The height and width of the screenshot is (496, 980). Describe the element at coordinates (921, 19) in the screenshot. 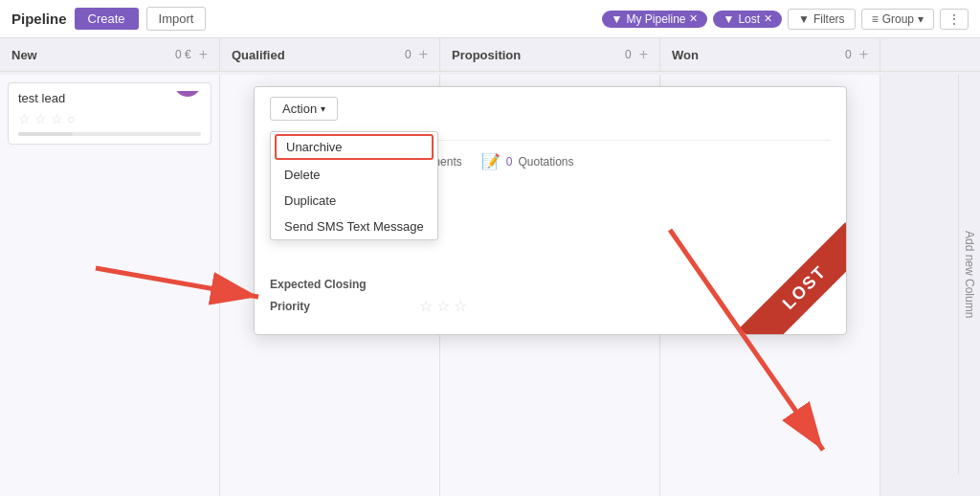

I see `chevron-down-icon: ▾` at that location.